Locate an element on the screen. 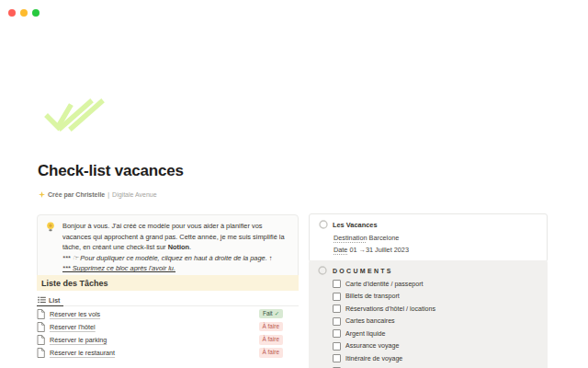 The image size is (588, 368). byline-author: Crée par Christelle is located at coordinates (76, 195).